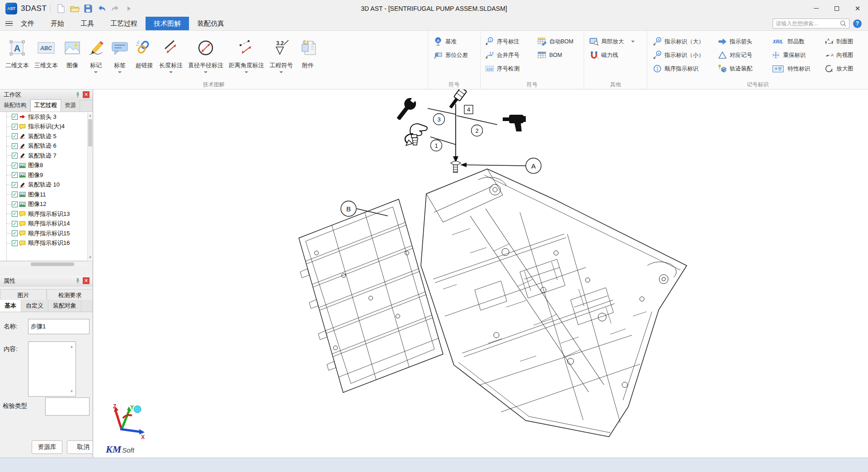 The image size is (868, 472). Describe the element at coordinates (796, 55) in the screenshot. I see `important-safety-mark-button: 重保标识` at that location.